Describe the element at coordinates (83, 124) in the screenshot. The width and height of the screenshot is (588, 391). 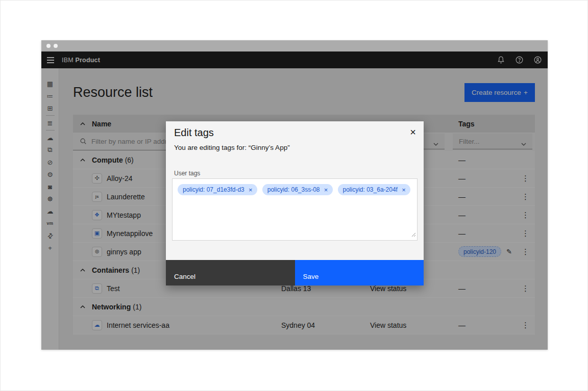
I see `collapse-all-chevron-icon` at that location.